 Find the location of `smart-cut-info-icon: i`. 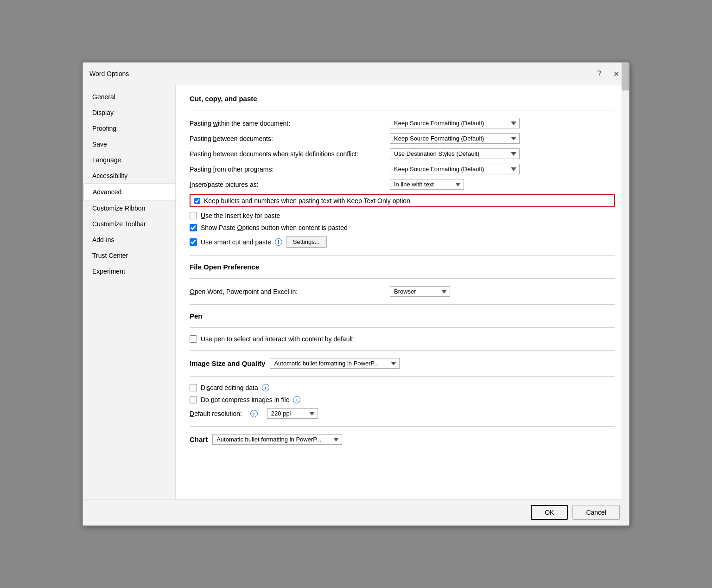

smart-cut-info-icon: i is located at coordinates (279, 242).